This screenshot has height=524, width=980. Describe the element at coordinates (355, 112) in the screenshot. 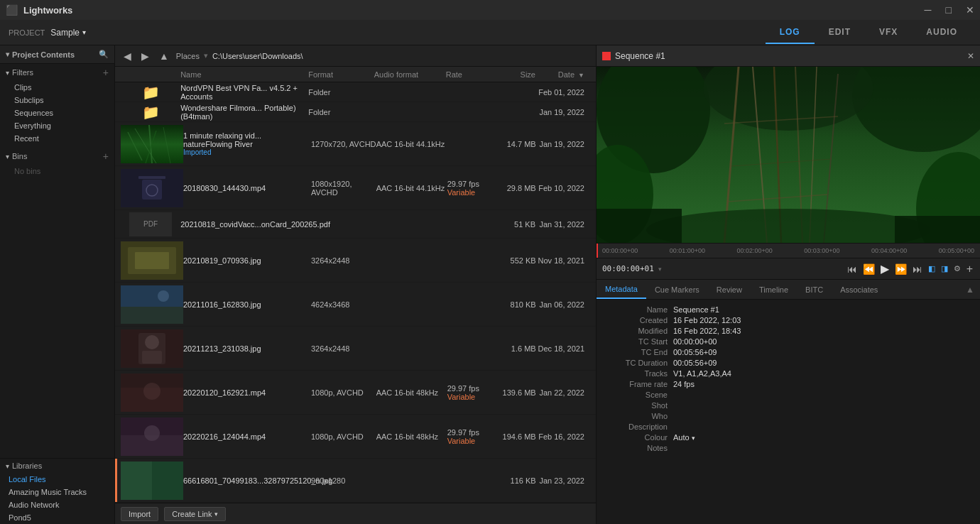

I see `file-row: 📁 Wondershare Filmora... Portable) (B4tm…` at that location.